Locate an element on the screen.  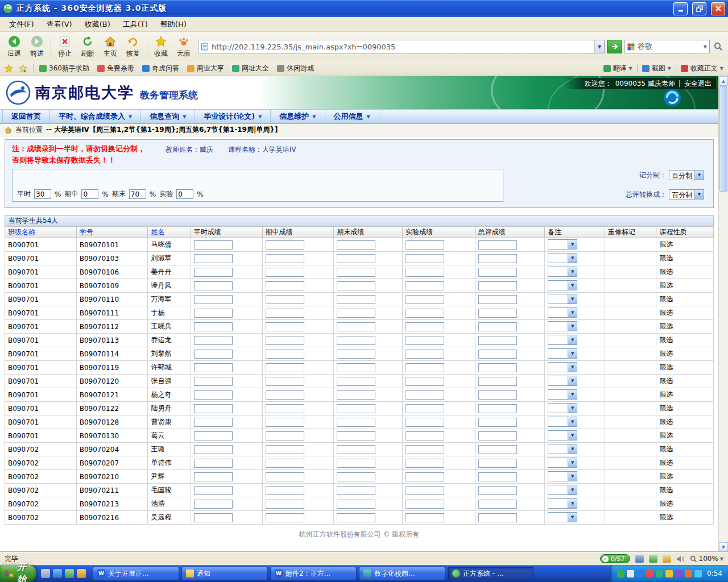
menu-item: 查看(V) is located at coordinates (59, 24).